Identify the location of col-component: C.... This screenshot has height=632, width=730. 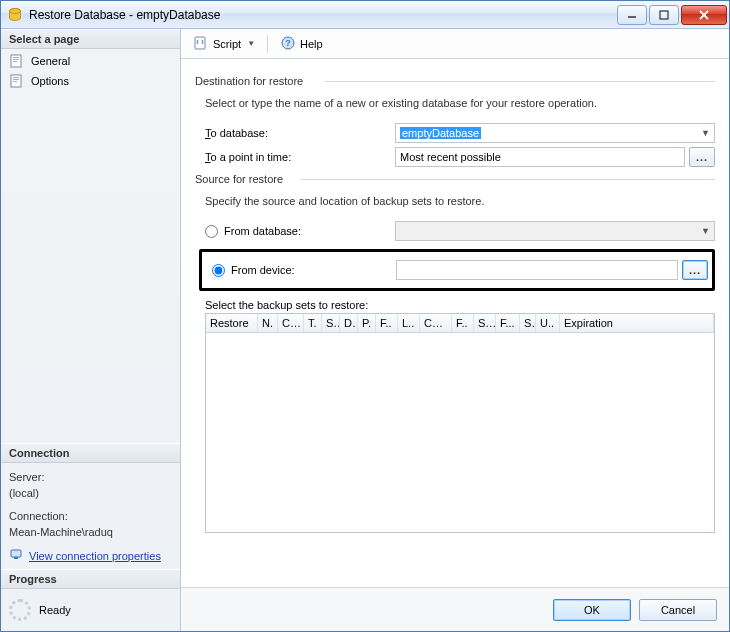
(291, 323).